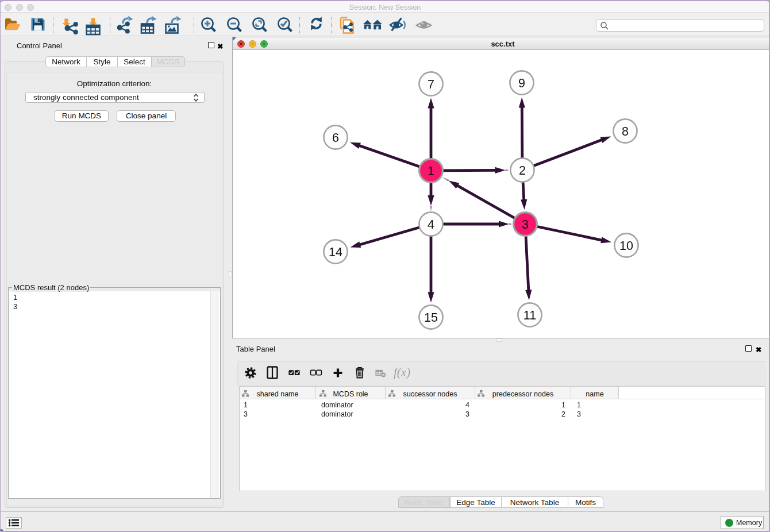 The height and width of the screenshot is (532, 770). I want to click on svg-text: 4, so click(431, 225).